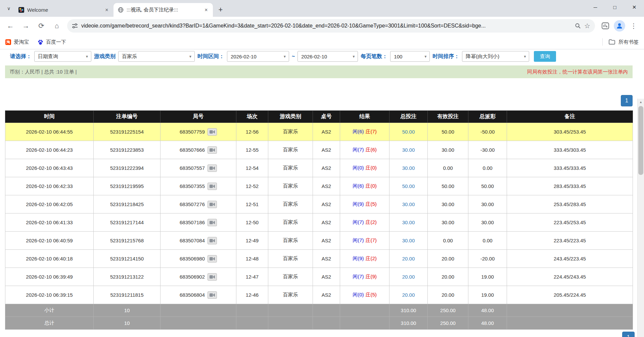 The height and width of the screenshot is (337, 644). What do you see at coordinates (211, 56) in the screenshot?
I see `time-range-label: 时间区间：` at bounding box center [211, 56].